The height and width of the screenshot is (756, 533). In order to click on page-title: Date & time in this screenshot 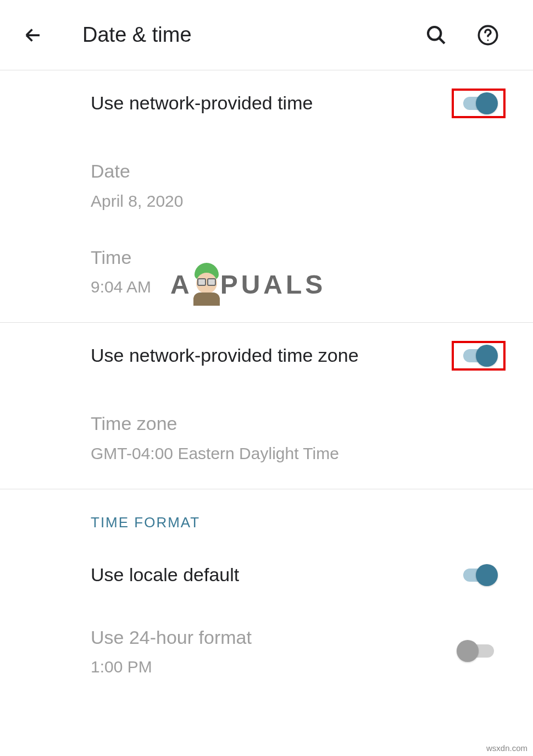, I will do `click(253, 35)`.